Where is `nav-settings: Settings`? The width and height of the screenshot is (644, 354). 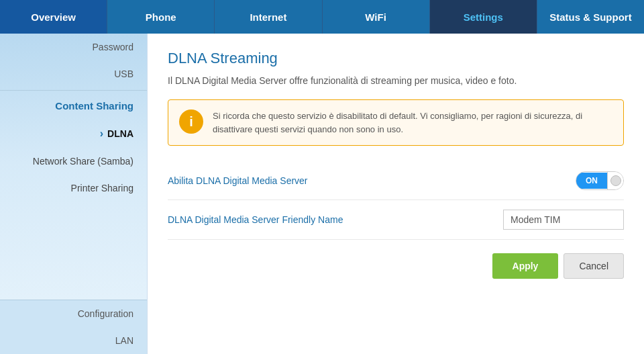 nav-settings: Settings is located at coordinates (484, 17).